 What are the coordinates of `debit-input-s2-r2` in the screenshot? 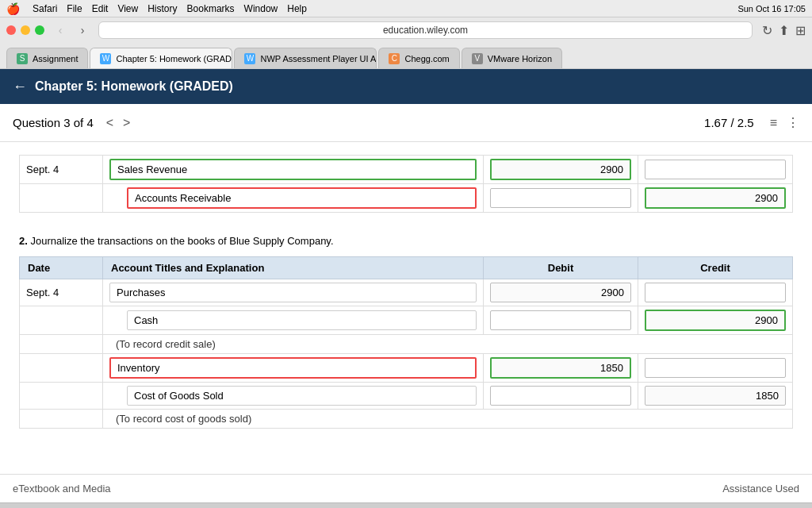 It's located at (561, 321).